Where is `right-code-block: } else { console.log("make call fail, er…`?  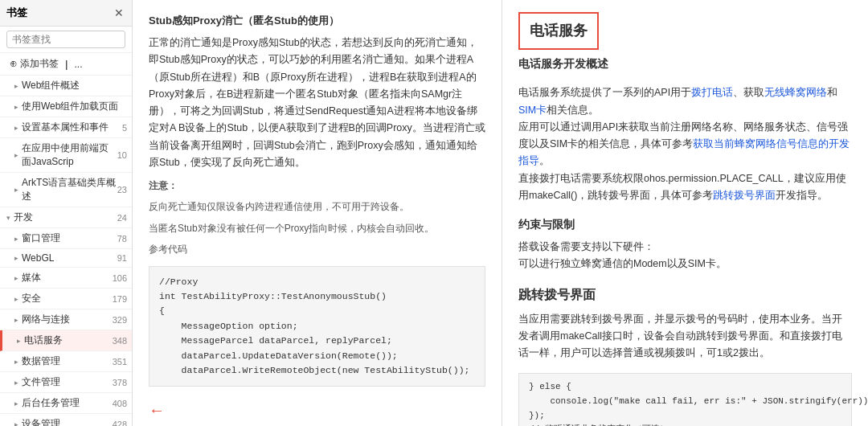 right-code-block: } else { console.log("make call fail, er… is located at coordinates (685, 399).